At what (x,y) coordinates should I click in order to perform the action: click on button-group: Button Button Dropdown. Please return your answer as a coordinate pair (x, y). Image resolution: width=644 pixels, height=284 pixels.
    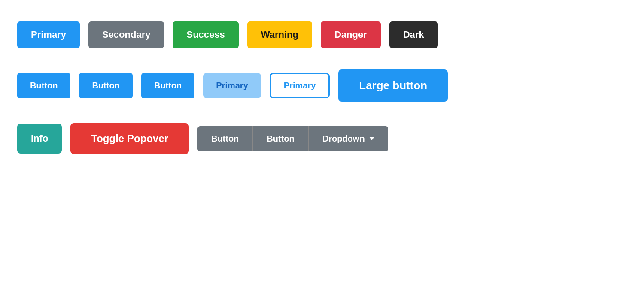
    Looking at the image, I should click on (293, 139).